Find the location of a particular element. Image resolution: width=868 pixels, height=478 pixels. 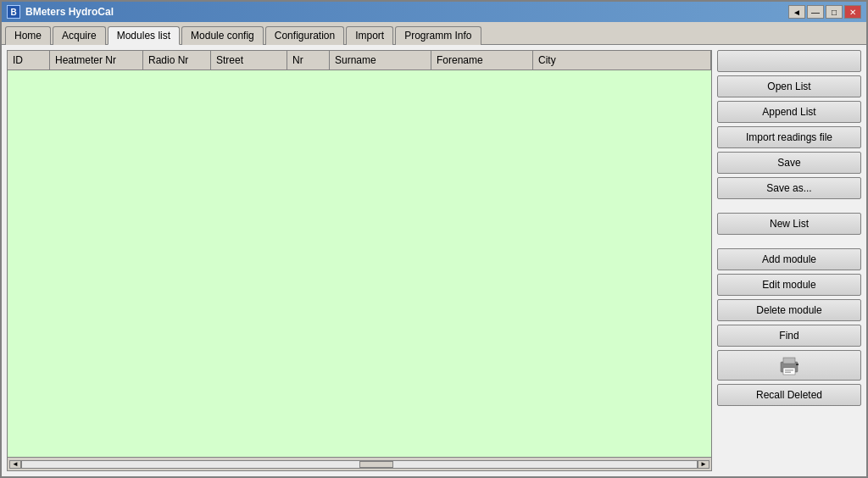

tab-home: Home is located at coordinates (28, 36).